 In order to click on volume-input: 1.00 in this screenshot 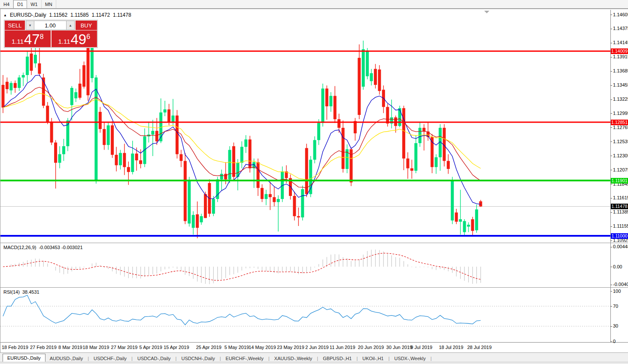, I will do `click(50, 25)`.